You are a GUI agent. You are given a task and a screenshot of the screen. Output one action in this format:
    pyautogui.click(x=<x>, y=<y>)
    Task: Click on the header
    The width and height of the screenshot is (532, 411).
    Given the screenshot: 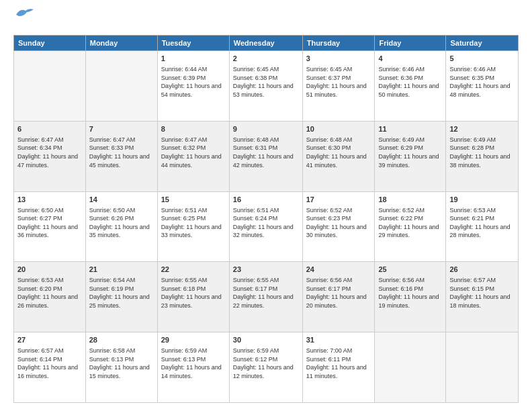 What is the action you would take?
    pyautogui.click(x=266, y=20)
    